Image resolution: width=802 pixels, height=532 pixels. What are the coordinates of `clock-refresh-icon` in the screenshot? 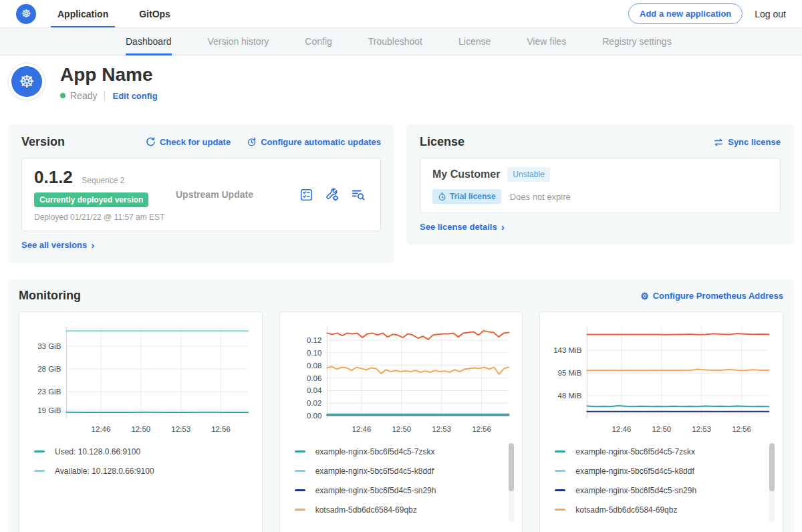 It's located at (251, 142).